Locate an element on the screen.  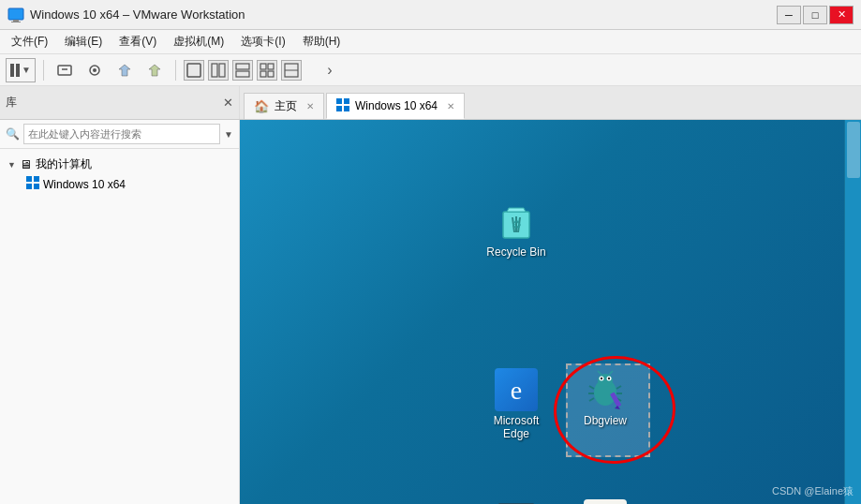
home-tab-label: 主页 is located at coordinates (286, 107).